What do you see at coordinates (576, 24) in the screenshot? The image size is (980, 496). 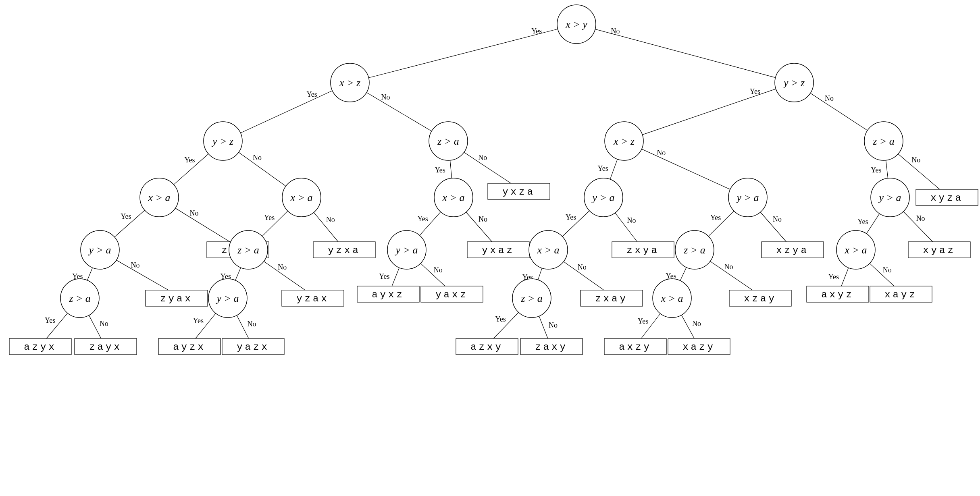 I see `decision-node-label: x > y` at bounding box center [576, 24].